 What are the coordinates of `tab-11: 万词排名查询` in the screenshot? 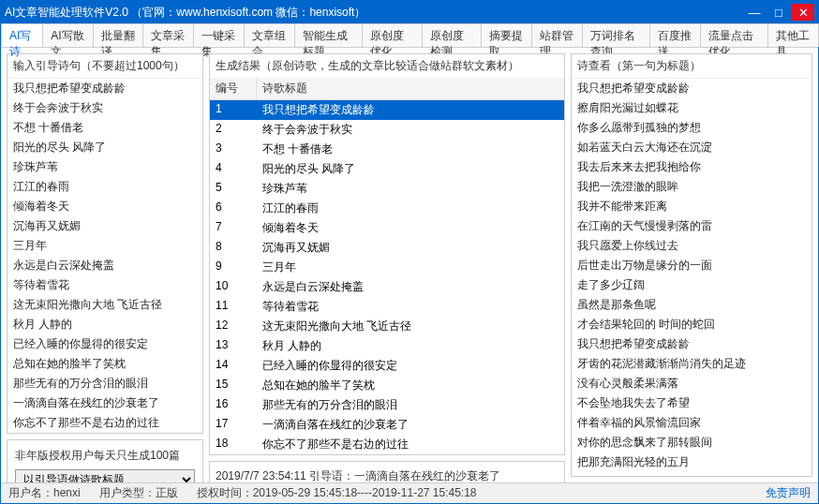 It's located at (617, 36).